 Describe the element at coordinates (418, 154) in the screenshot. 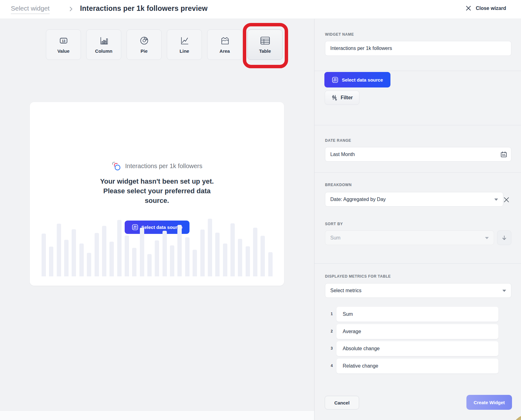

I see `date-range-field: Last Month` at that location.